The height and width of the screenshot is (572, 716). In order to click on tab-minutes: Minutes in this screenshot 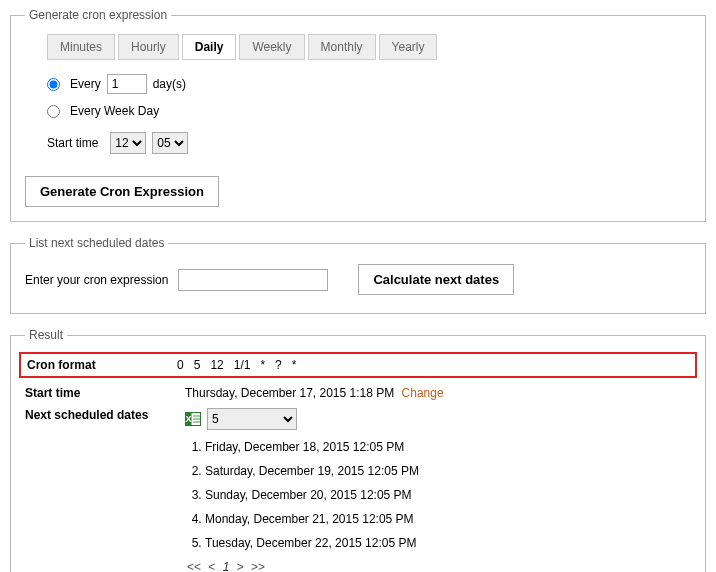, I will do `click(81, 47)`.